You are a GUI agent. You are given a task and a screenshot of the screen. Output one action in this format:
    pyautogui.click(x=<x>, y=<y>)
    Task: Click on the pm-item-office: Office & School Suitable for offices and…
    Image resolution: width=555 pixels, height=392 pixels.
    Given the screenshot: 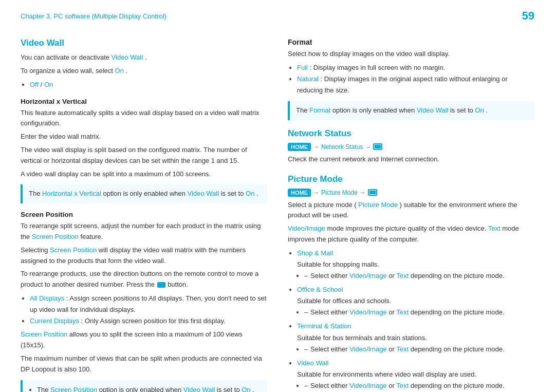 What is the action you would take?
    pyautogui.click(x=416, y=301)
    